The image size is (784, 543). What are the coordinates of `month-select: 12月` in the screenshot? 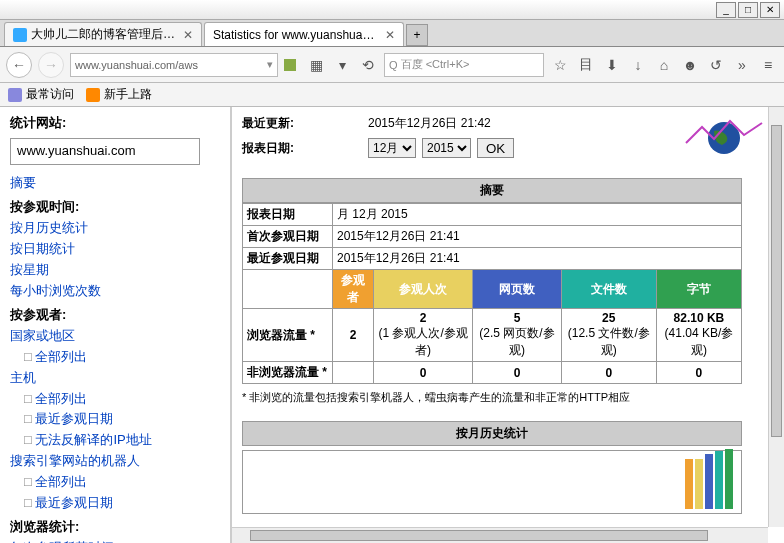 It's located at (392, 148).